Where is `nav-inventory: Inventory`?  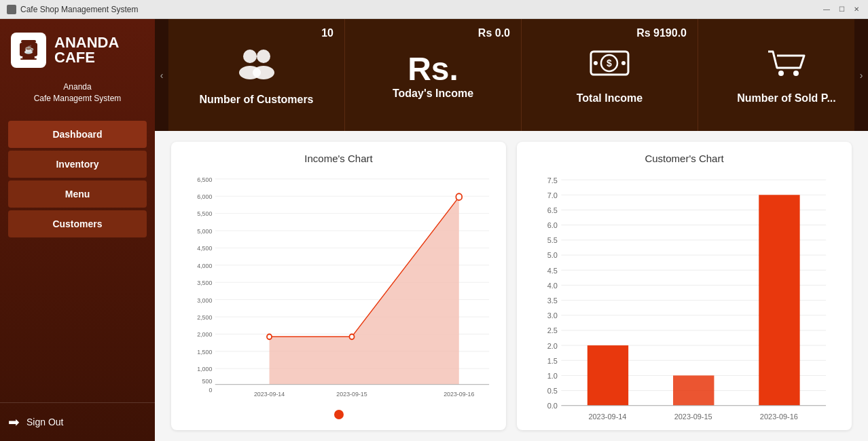
nav-inventory: Inventory is located at coordinates (77, 164).